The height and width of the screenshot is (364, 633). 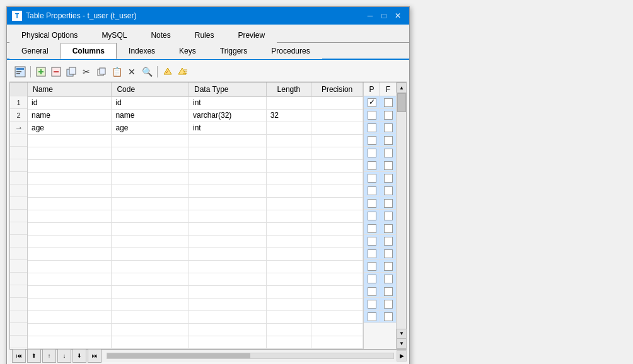 What do you see at coordinates (88, 51) in the screenshot?
I see `tab-columns: Columns` at bounding box center [88, 51].